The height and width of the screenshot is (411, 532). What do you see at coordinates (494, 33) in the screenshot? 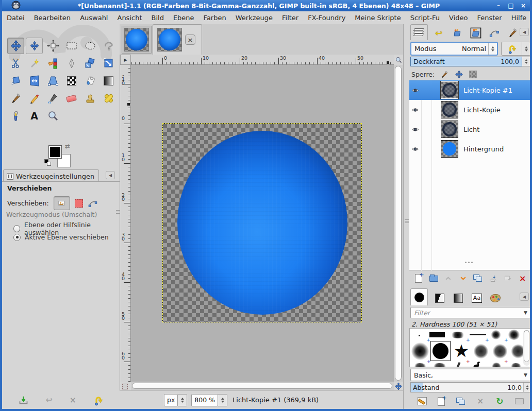
I see `tab-paths` at bounding box center [494, 33].